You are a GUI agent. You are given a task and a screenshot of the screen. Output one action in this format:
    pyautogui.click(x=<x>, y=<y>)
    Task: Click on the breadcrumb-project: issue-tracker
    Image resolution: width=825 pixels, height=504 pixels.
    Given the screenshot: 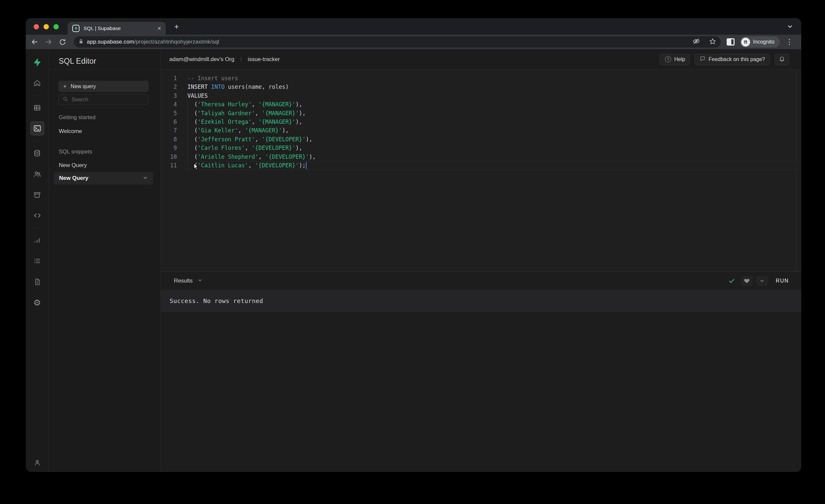 What is the action you would take?
    pyautogui.click(x=264, y=60)
    